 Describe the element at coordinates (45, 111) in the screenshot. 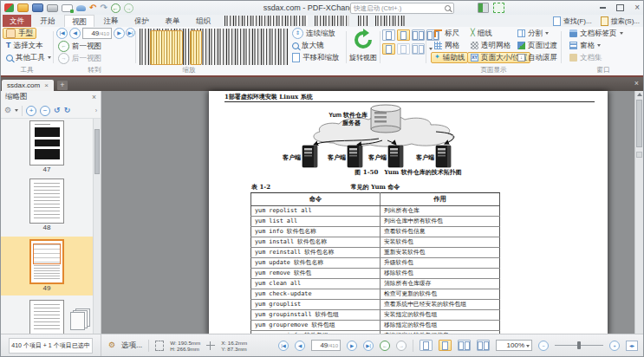

I see `zoom-out-thumbs-icon: −` at that location.